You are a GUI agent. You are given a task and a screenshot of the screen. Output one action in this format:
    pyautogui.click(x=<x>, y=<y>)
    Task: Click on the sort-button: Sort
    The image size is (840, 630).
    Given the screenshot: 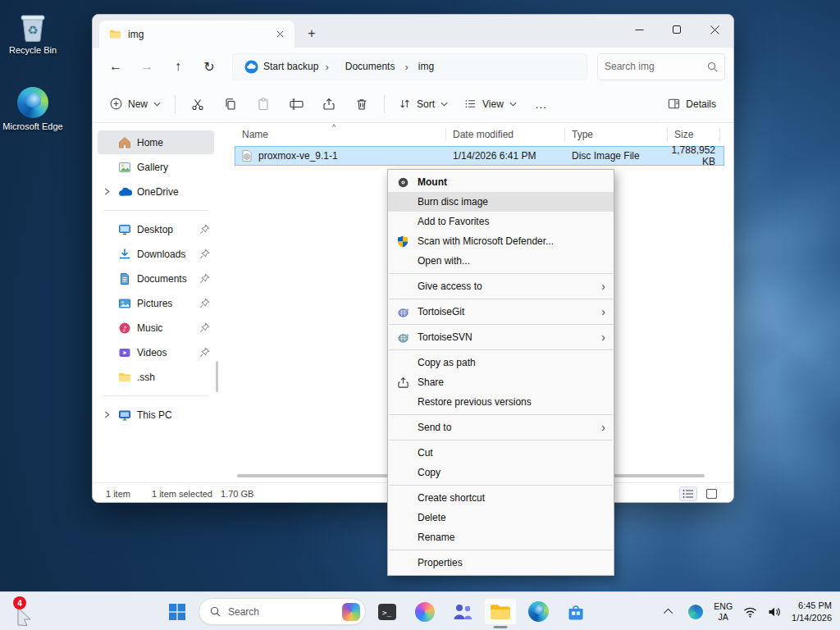 What is the action you would take?
    pyautogui.click(x=423, y=104)
    